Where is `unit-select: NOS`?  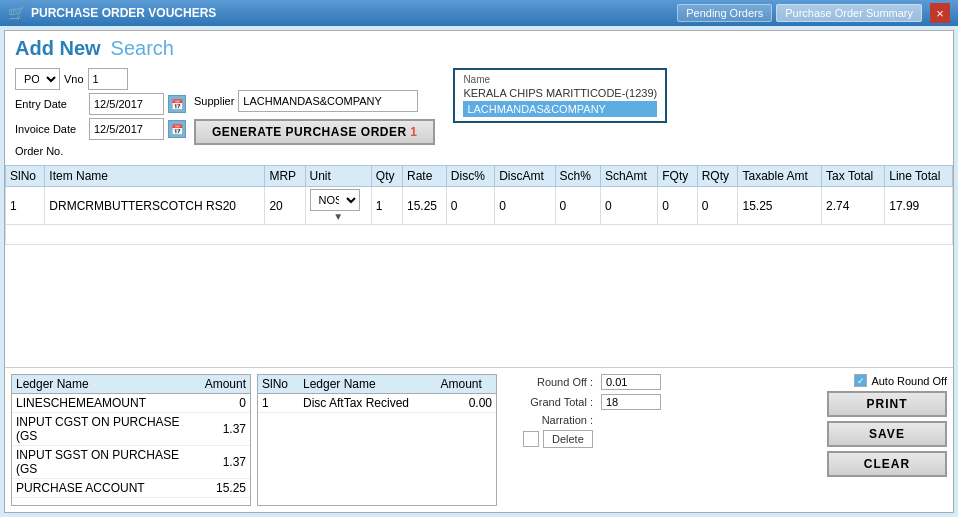 unit-select: NOS is located at coordinates (335, 200).